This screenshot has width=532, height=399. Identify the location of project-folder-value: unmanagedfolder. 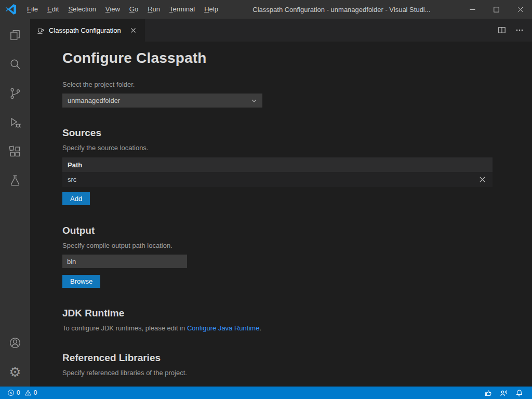
(94, 101).